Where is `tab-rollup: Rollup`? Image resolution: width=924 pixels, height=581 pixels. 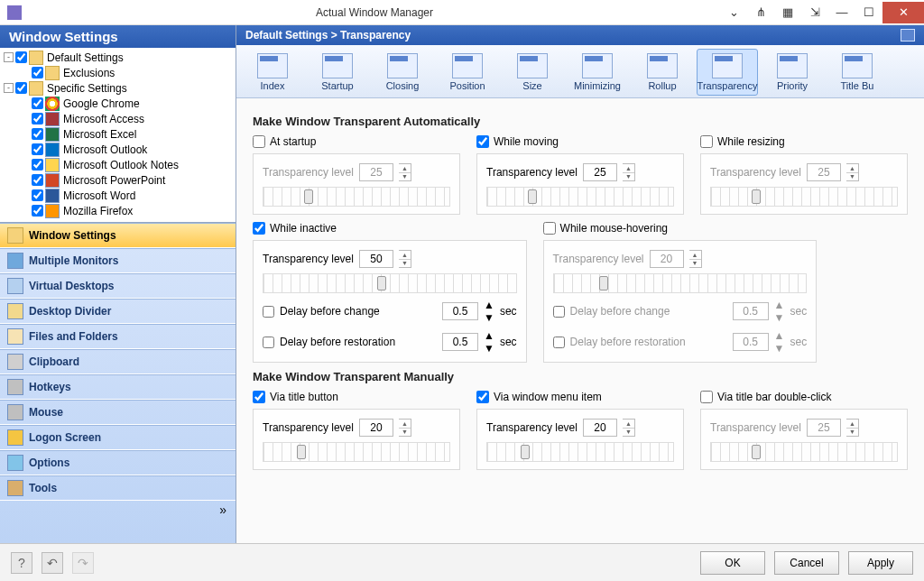 tab-rollup: Rollup is located at coordinates (662, 72).